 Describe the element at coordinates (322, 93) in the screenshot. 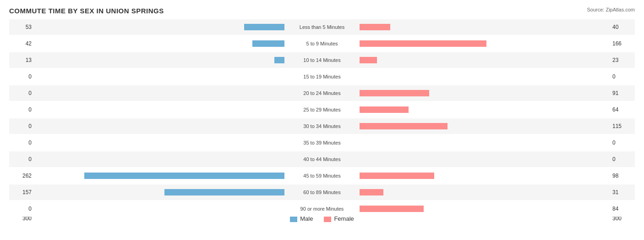

I see `chart-row: 0 20 to 24 Minutes 91` at that location.